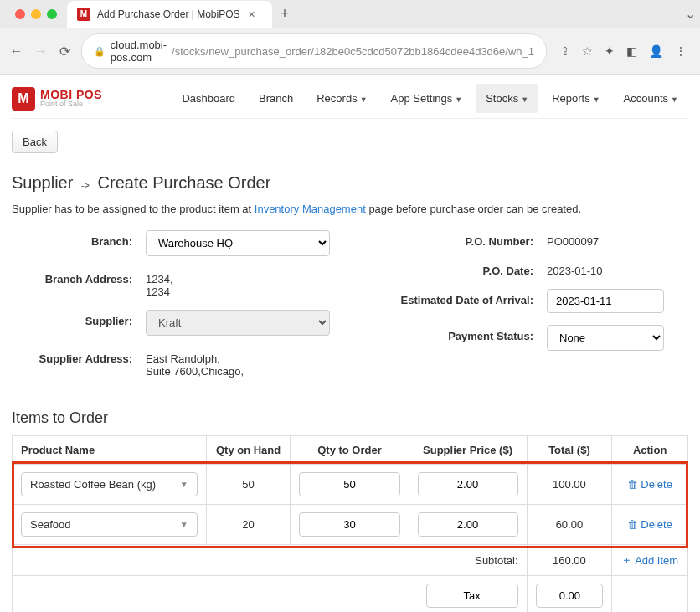 This screenshot has width=700, height=612. What do you see at coordinates (350, 561) in the screenshot?
I see `subtotal-row: Subtotal: 160.00 ＋Add Item` at bounding box center [350, 561].